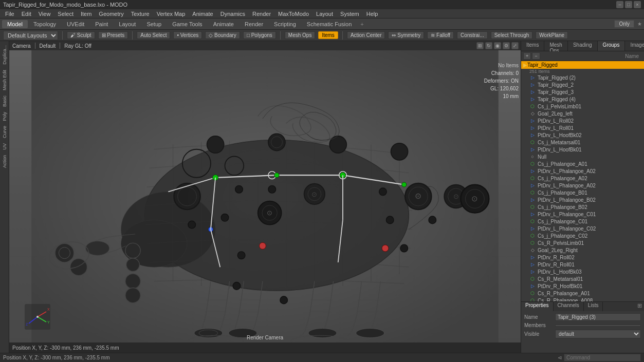  What do you see at coordinates (583, 128) in the screenshot?
I see `list-item: ▷ PtDrv_L_Roll01` at bounding box center [583, 128].